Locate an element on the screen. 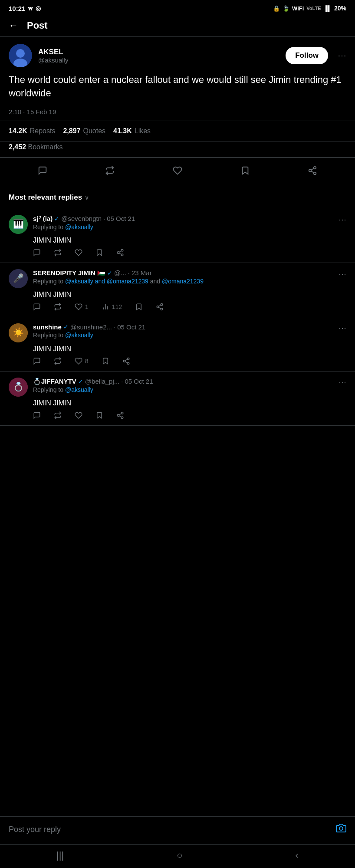 The height and width of the screenshot is (868, 355). signal-icon: ▐▌ is located at coordinates (328, 9).